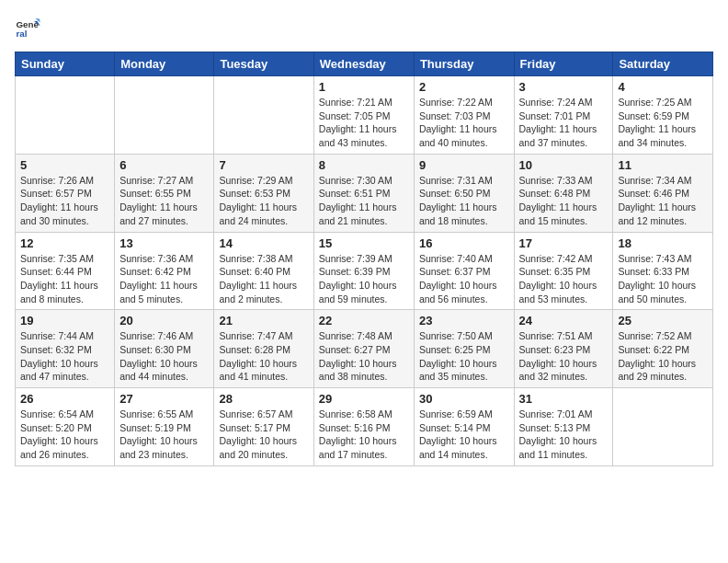  I want to click on calendar-cell: 21Sunrise: 7:47 AM Sunset: 6:28 PM Dayli…, so click(264, 350).